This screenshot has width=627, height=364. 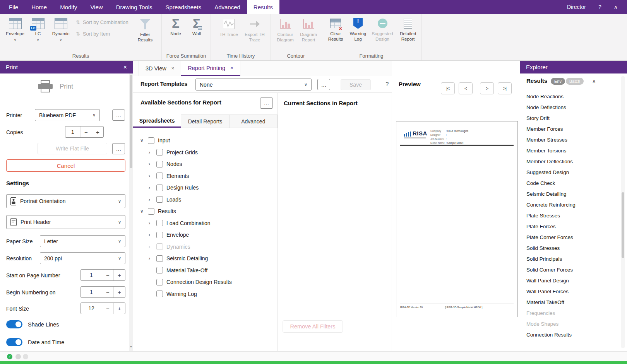 What do you see at coordinates (574, 107) in the screenshot?
I see `explorer-result-item: Node Deflections` at bounding box center [574, 107].